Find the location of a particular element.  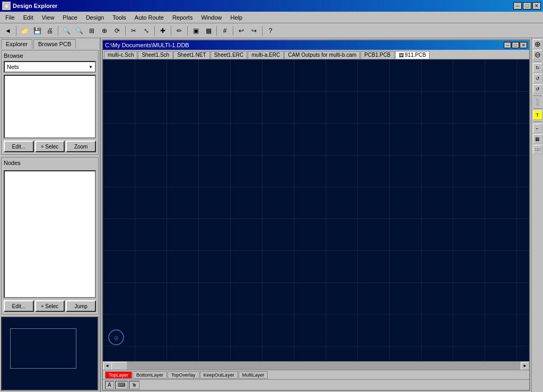

tab-sheet1-sch: Sheet1.Sch is located at coordinates (155, 55).